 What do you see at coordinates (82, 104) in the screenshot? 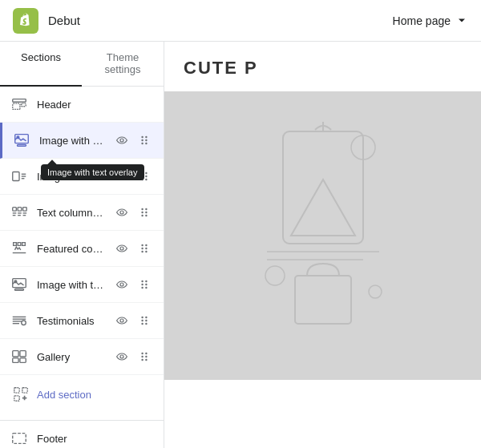
I see `section-item-header: Header` at bounding box center [82, 104].